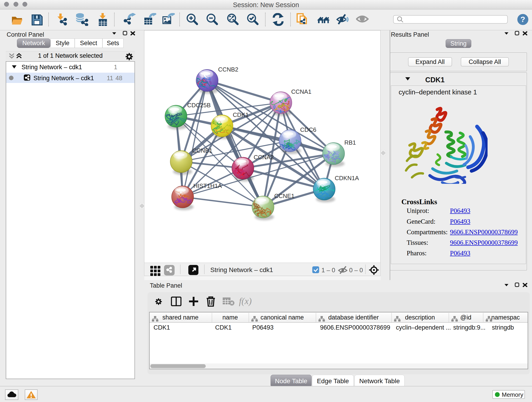 The image size is (532, 402). I want to click on svg-text: CCNB2, so click(228, 69).